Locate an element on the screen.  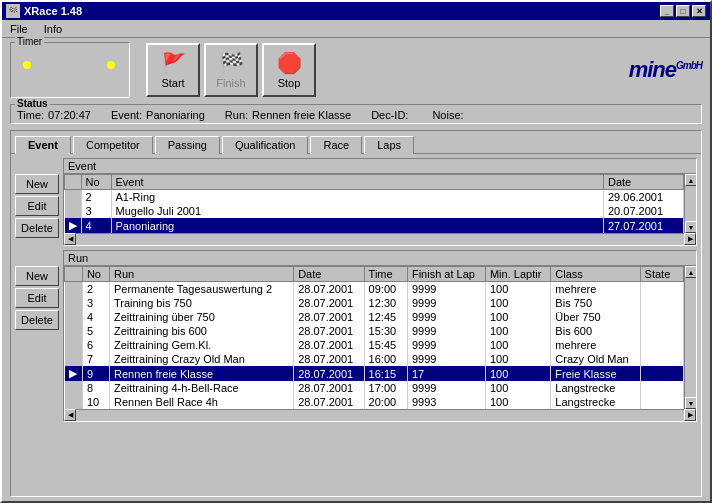
row-arrow: ▶ is located at coordinates (74, 374).